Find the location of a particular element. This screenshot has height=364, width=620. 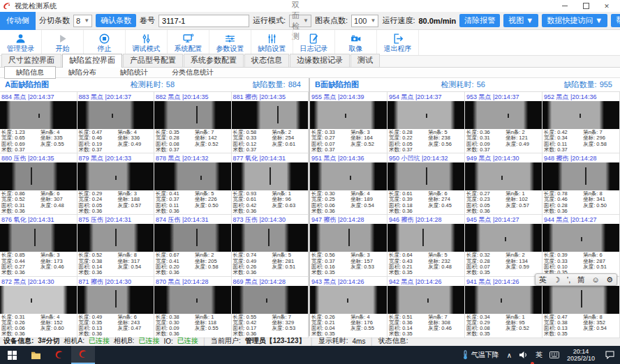

debug-mode-button: 调试模式 is located at coordinates (147, 43).